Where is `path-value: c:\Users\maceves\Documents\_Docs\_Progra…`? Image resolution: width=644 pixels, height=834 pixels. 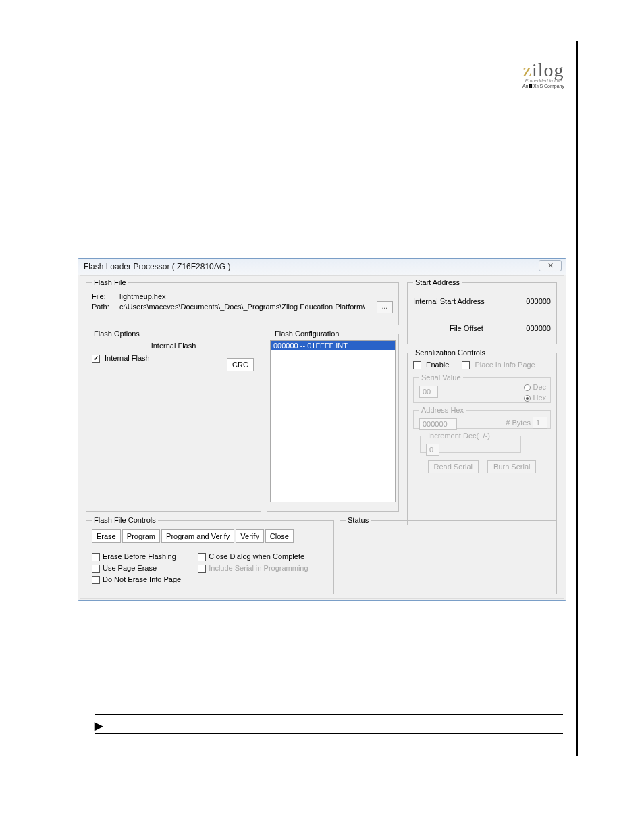
path-value: c:\Users\maceves\Documents\_Docs\_Progra… is located at coordinates (242, 307).